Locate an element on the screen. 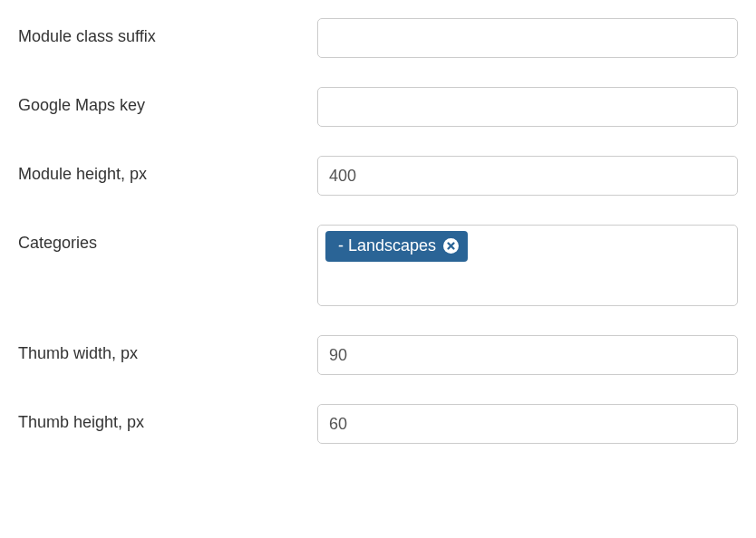  control-module-class-suffix is located at coordinates (528, 38).